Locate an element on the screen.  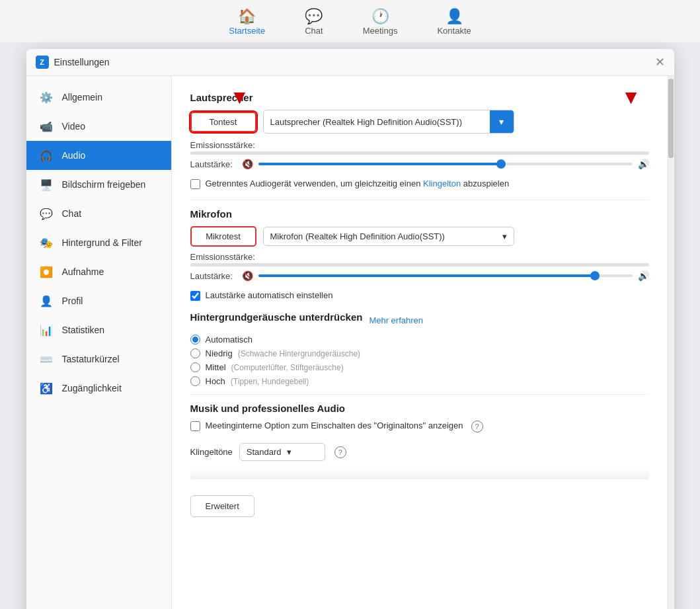
sidebar-item-video: 📹 Video is located at coordinates (99, 126).